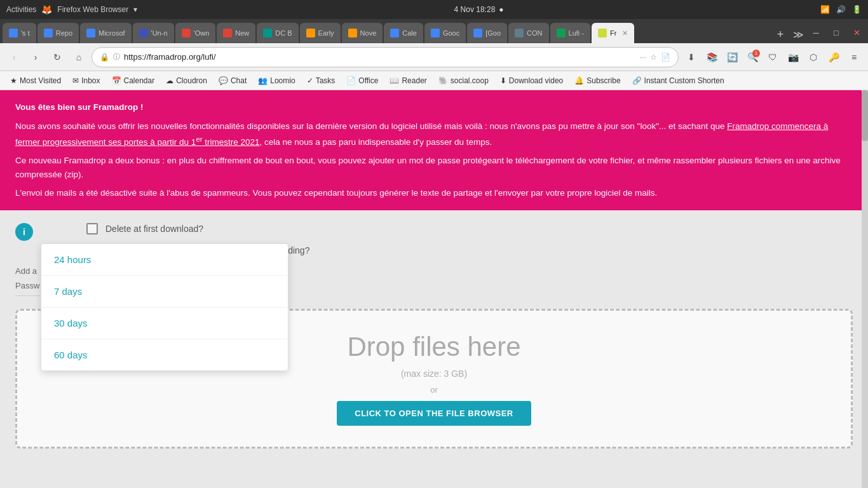  Describe the element at coordinates (86, 81) in the screenshot. I see `bookmark-1: ✉Inbox` at that location.